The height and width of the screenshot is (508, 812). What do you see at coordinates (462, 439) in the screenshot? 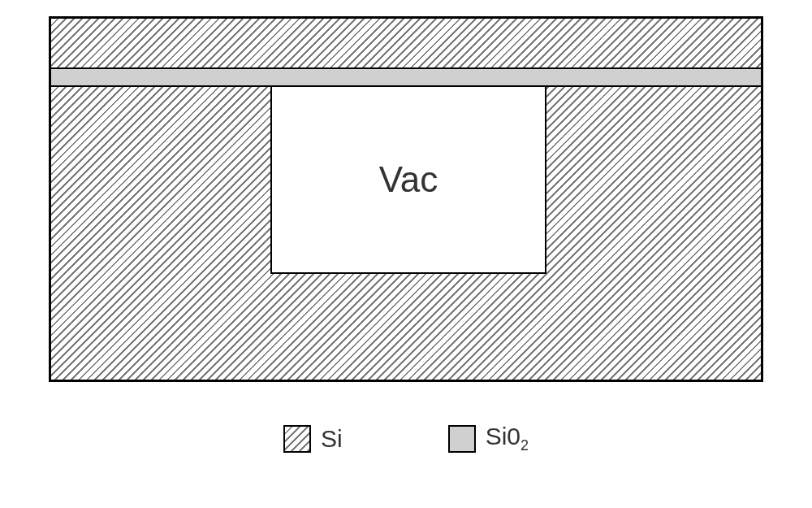
I see `swatch-gray-icon` at bounding box center [462, 439].